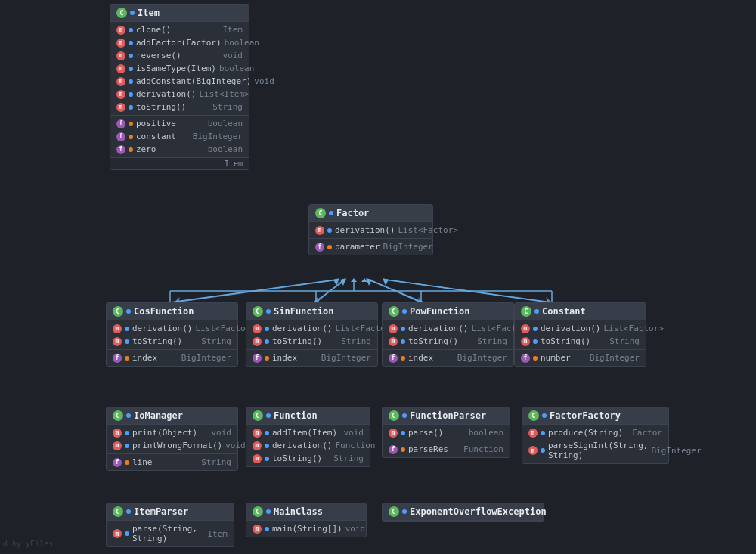  What do you see at coordinates (172, 432) in the screenshot?
I see `table-row: m print(Object) void` at bounding box center [172, 432].